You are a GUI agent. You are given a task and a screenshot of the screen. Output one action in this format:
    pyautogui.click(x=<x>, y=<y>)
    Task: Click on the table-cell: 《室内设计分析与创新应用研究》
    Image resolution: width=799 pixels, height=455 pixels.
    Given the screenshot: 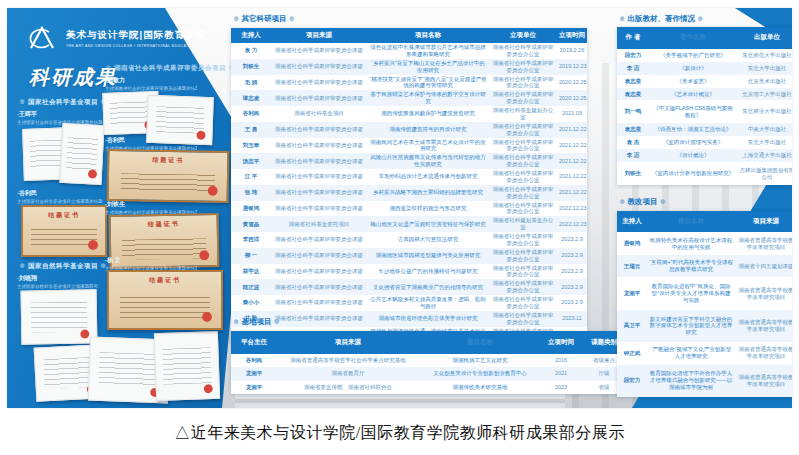 What is the action you would take?
    pyautogui.click(x=693, y=174)
    